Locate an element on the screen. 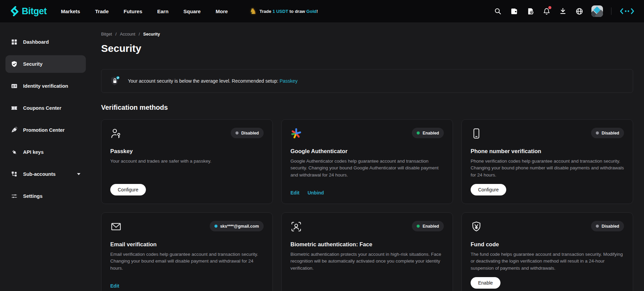  dashboard-icon is located at coordinates (14, 42).